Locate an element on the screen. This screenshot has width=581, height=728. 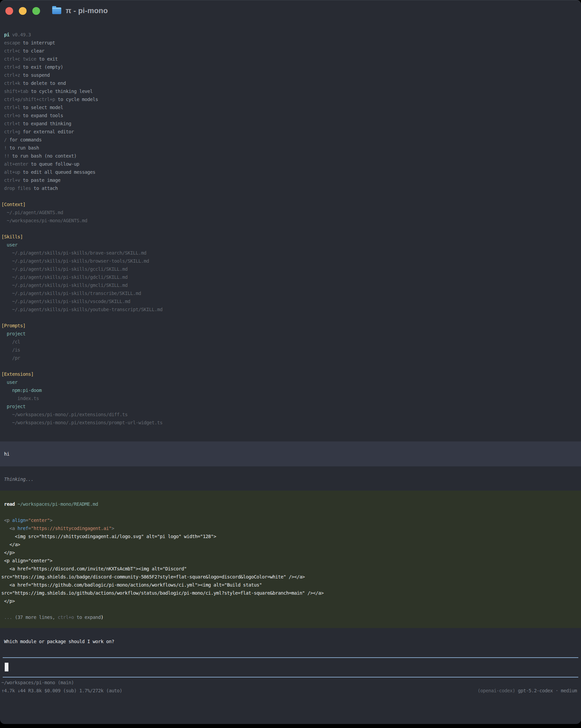
text-segment: escape is located at coordinates (12, 43).